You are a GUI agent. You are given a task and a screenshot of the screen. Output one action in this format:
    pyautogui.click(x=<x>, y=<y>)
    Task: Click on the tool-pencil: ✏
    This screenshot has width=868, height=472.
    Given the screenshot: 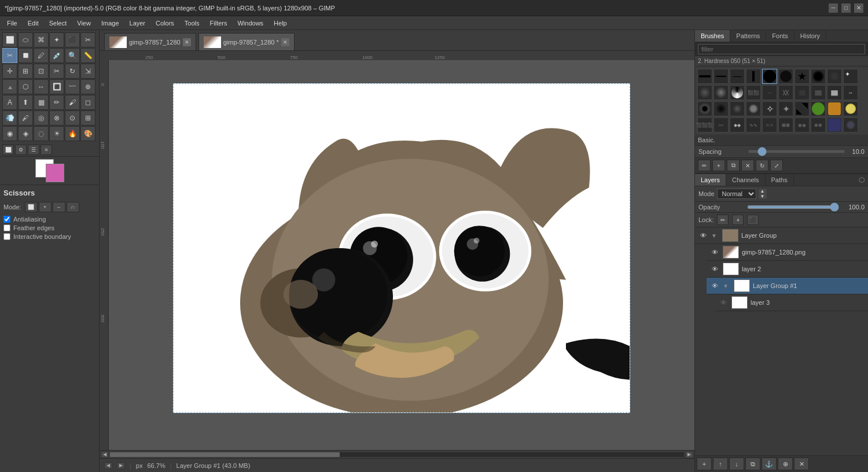 What is the action you would take?
    pyautogui.click(x=57, y=102)
    